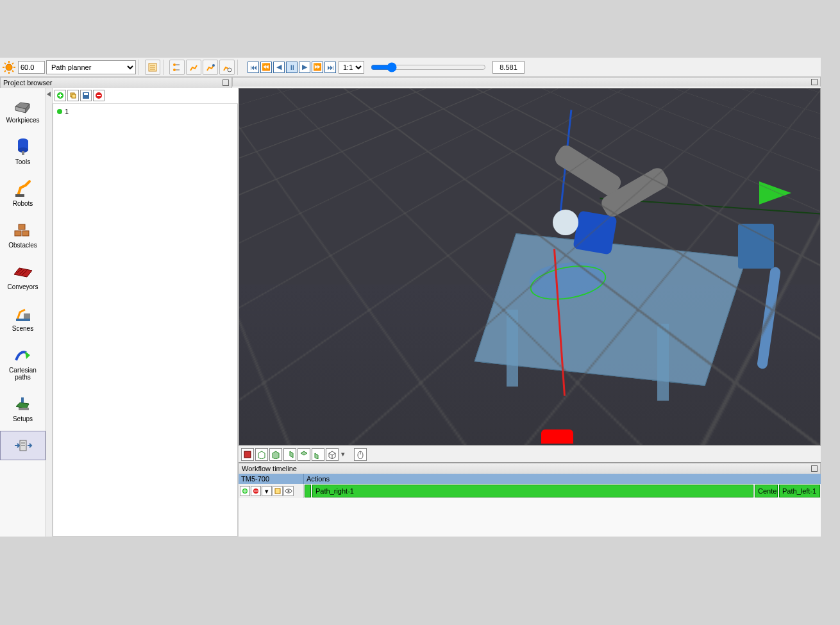 This screenshot has width=840, height=625. What do you see at coordinates (276, 454) in the screenshot?
I see `view-left-icon` at bounding box center [276, 454].